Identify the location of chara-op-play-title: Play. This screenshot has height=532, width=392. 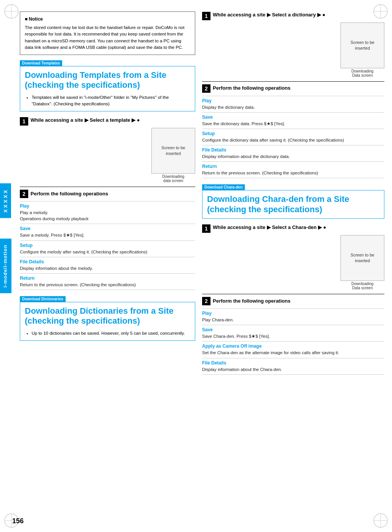
(293, 313).